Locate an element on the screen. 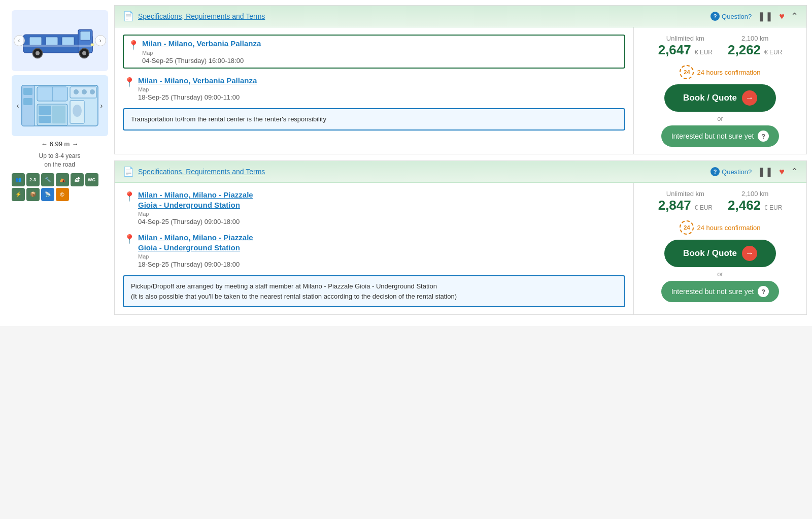  pickup-location-link-1: Milan - Milano, Verbania Pallanza is located at coordinates (381, 44).